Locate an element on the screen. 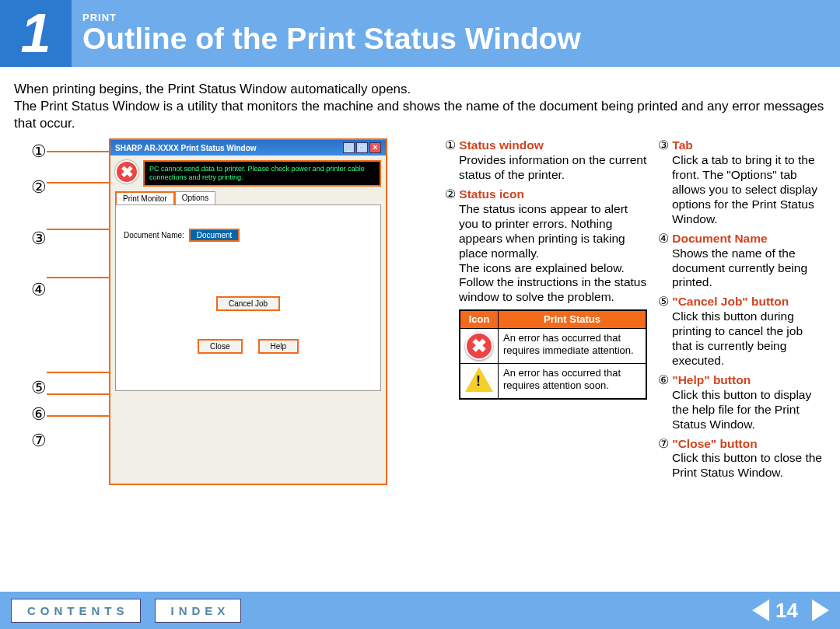 The width and height of the screenshot is (840, 629). error-icon: ✖ is located at coordinates (127, 172).